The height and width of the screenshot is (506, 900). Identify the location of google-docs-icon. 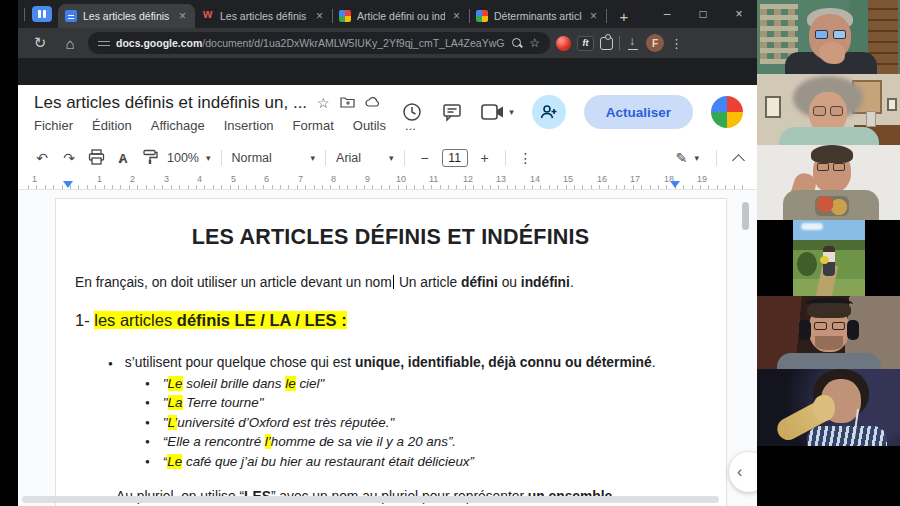
(71, 16).